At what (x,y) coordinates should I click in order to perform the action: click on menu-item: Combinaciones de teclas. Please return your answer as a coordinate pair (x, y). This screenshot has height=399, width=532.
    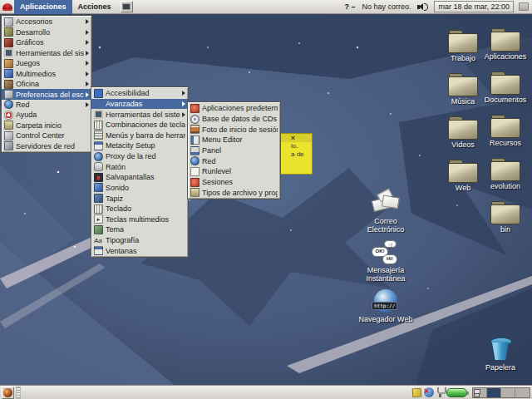
    Looking at the image, I should click on (140, 125).